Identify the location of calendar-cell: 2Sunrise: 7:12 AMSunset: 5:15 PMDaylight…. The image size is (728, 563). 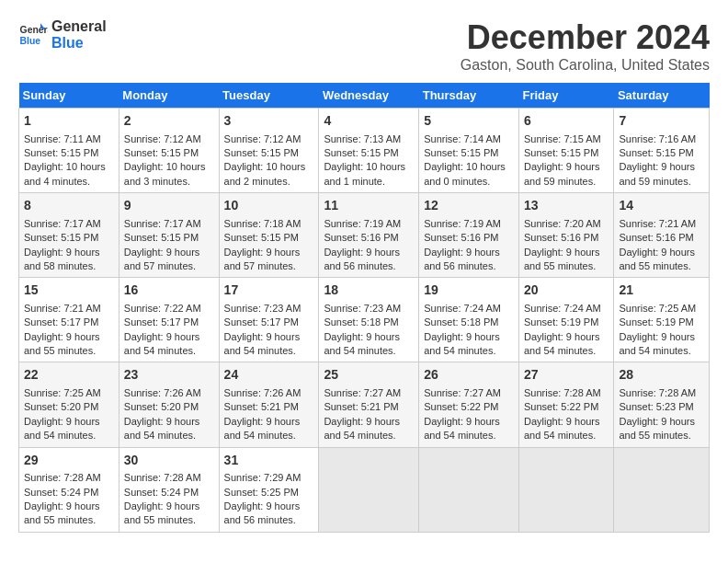
(169, 151).